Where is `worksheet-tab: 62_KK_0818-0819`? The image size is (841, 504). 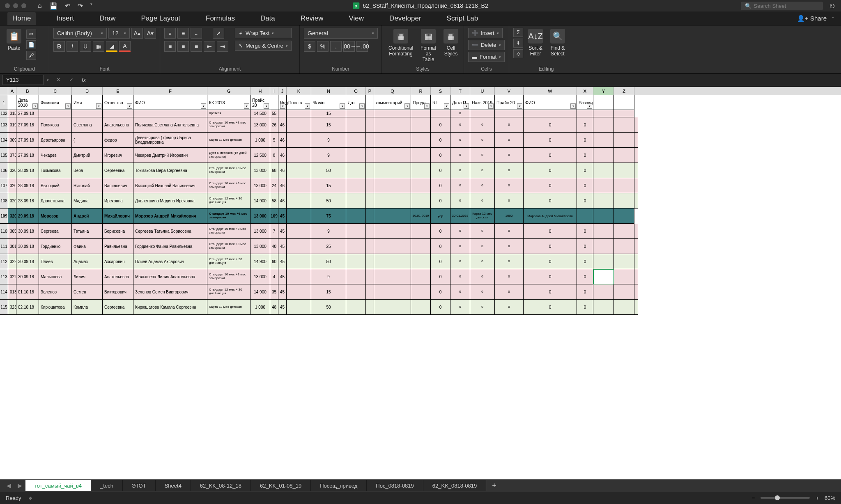
worksheet-tab: 62_KK_0818-0819 is located at coordinates (455, 486).